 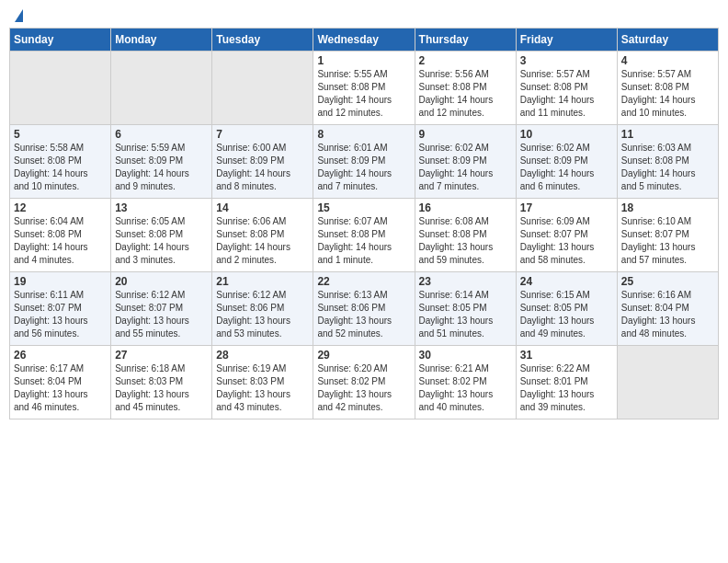 What do you see at coordinates (162, 309) in the screenshot?
I see `calendar-cell: 20Sunrise: 6:12 AM Sunset: 8:07 PM Dayli…` at bounding box center [162, 309].